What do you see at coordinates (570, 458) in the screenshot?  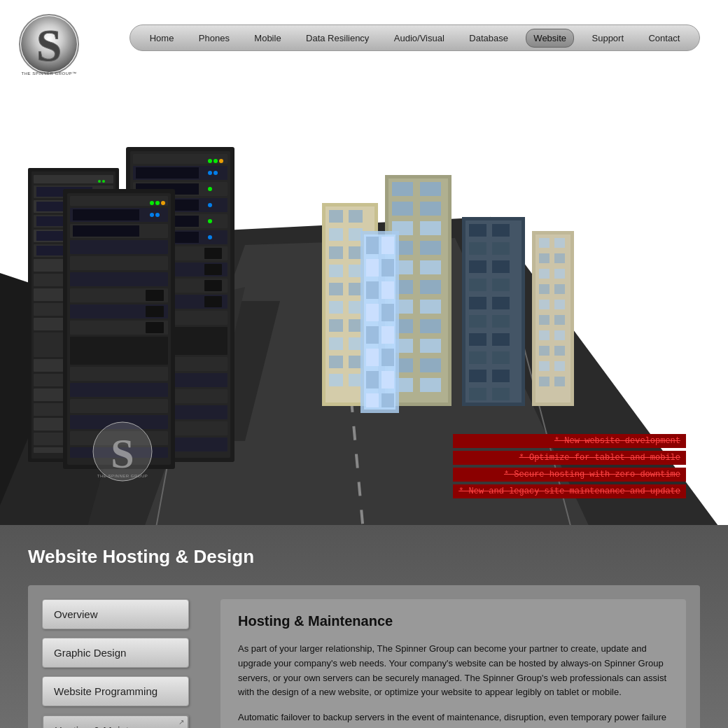 I see `bullet-2: * Optimize for tablet and mobile` at bounding box center [570, 458].